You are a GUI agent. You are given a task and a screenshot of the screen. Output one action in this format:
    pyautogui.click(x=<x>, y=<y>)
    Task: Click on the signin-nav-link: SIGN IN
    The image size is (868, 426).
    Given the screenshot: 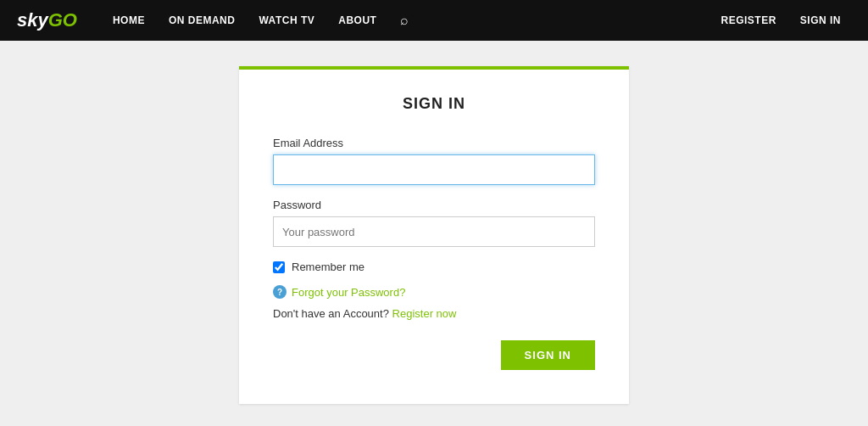 What is the action you would take?
    pyautogui.click(x=821, y=20)
    